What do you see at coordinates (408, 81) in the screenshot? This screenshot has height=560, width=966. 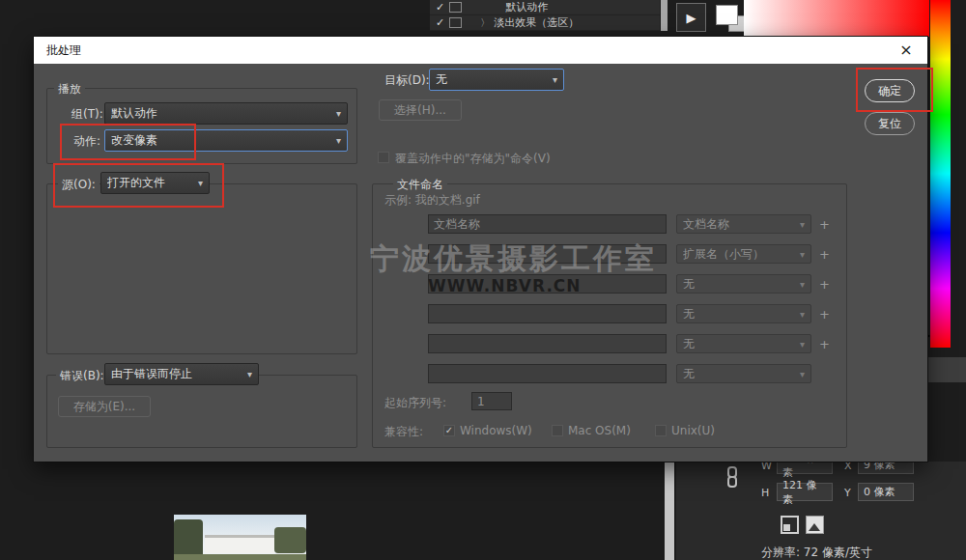 I see `destination-label: 目标(D):` at bounding box center [408, 81].